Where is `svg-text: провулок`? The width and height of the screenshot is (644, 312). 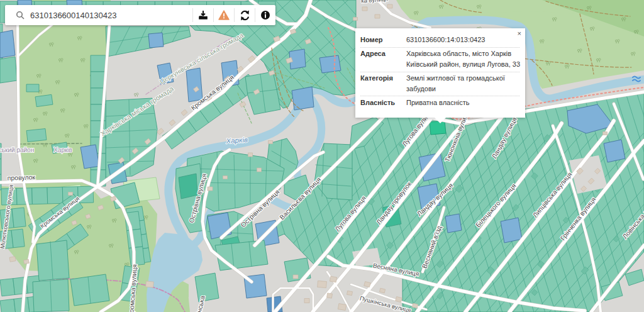
svg-text: провулок is located at coordinates (21, 177).